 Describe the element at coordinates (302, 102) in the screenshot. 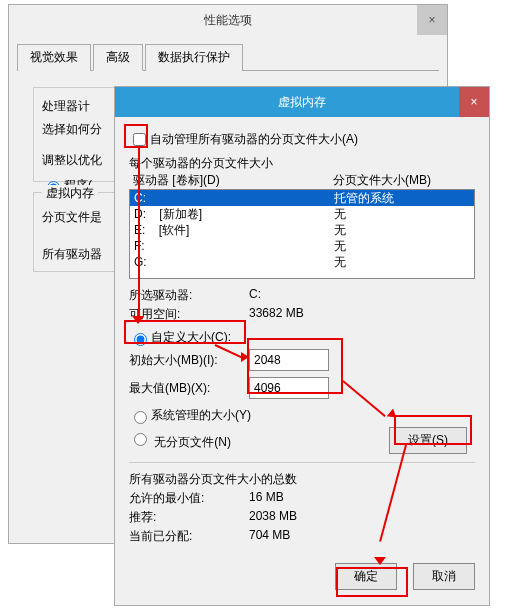

I see `vm-title: 虚拟内存` at that location.